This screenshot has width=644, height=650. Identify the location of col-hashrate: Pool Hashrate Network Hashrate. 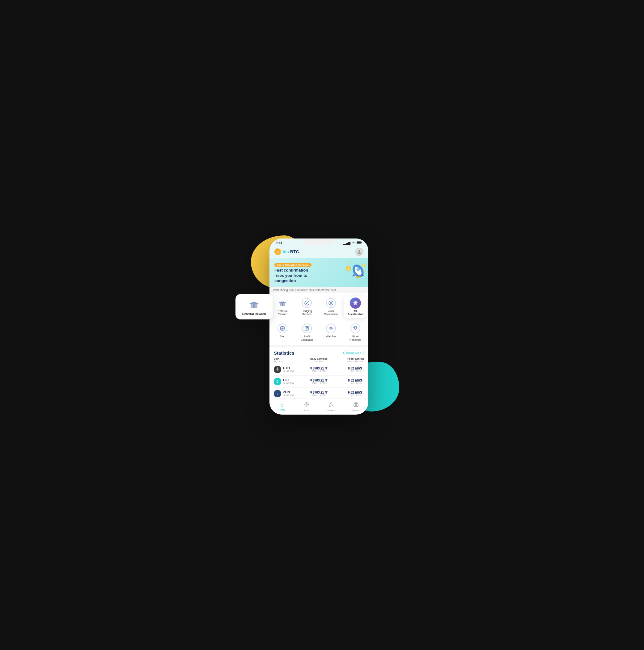
(349, 360).